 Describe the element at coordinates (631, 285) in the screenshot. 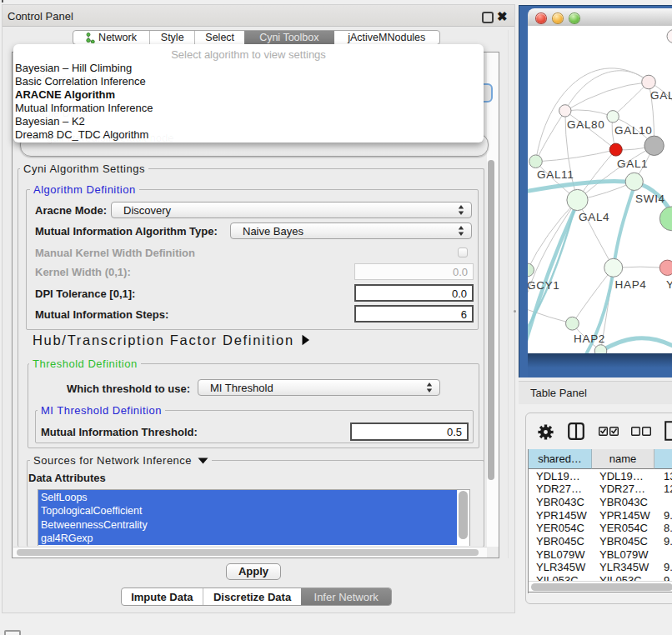

I see `svg-text: HAP4` at that location.